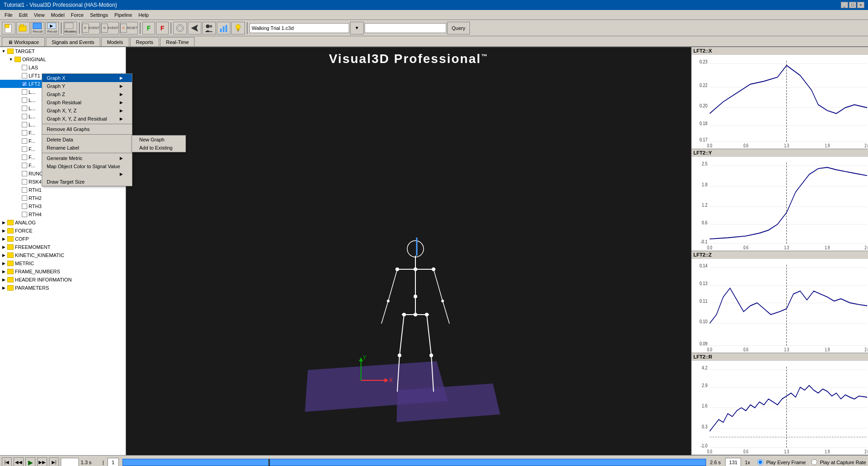  I want to click on ctx-graph-y: Graph Y ▶, so click(87, 86).